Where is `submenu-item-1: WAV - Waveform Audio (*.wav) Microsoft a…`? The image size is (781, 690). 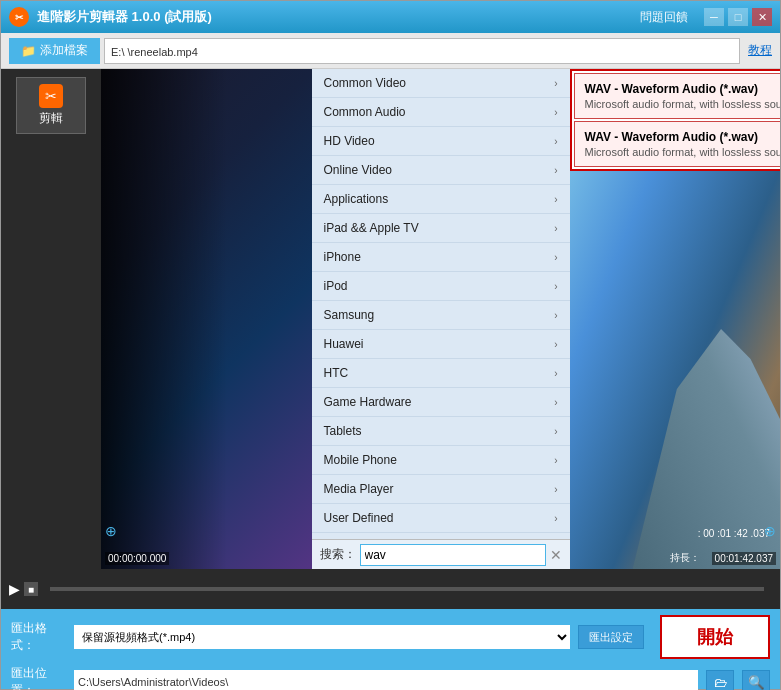
submenu-item-1: WAV - Waveform Audio (*.wav) Microsoft a… is located at coordinates (678, 96).